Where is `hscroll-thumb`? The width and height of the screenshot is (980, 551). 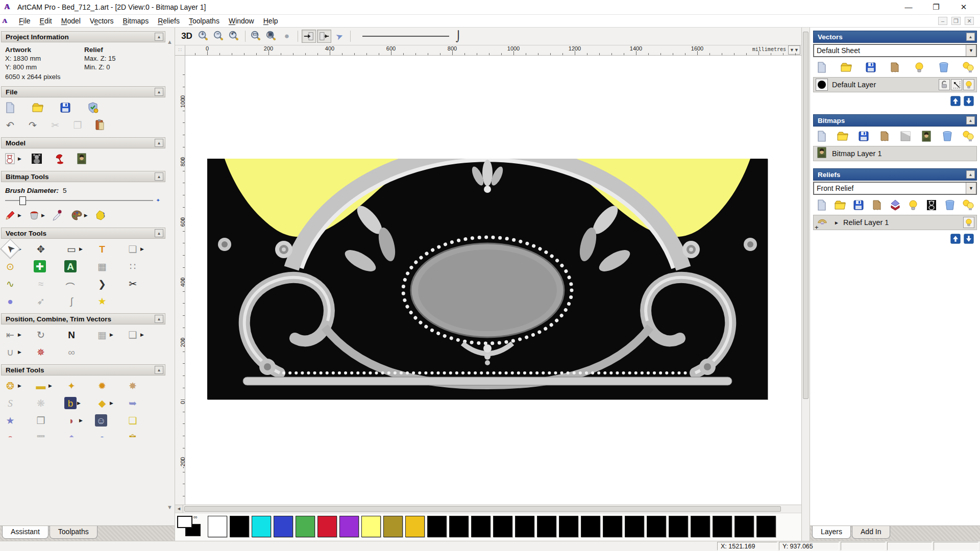 hscroll-thumb is located at coordinates (483, 509).